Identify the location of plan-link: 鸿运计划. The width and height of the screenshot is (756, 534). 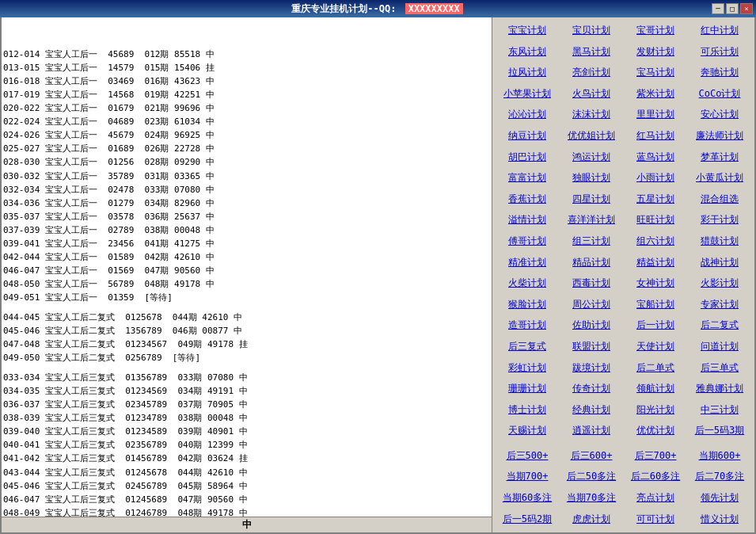
(591, 158).